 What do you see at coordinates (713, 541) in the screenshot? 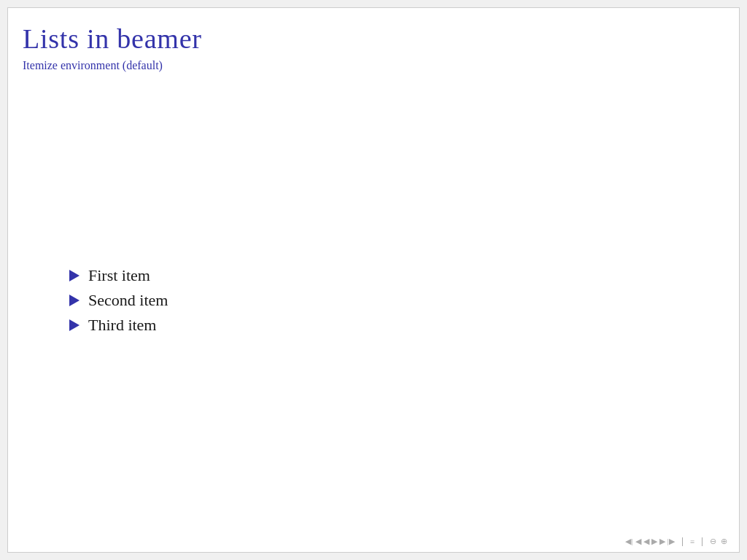
I see `zoom-out-icon: ⊖` at bounding box center [713, 541].